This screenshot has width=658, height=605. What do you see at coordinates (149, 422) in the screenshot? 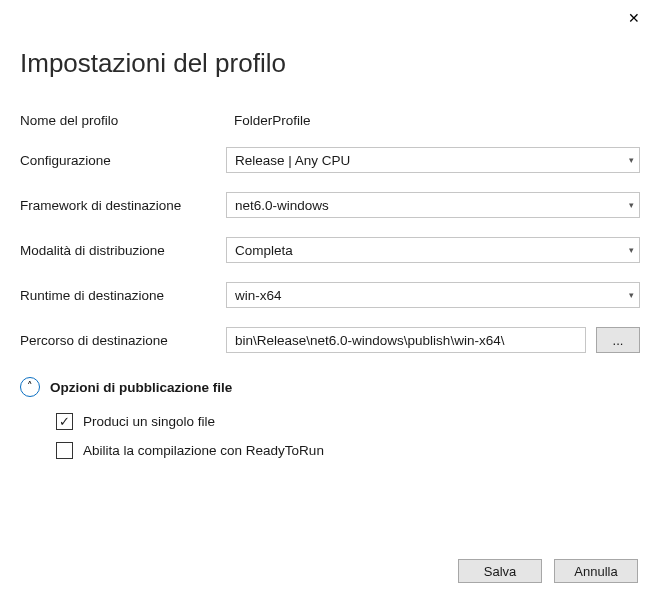
I see `single-file-label: Produci un singolo file` at bounding box center [149, 422].